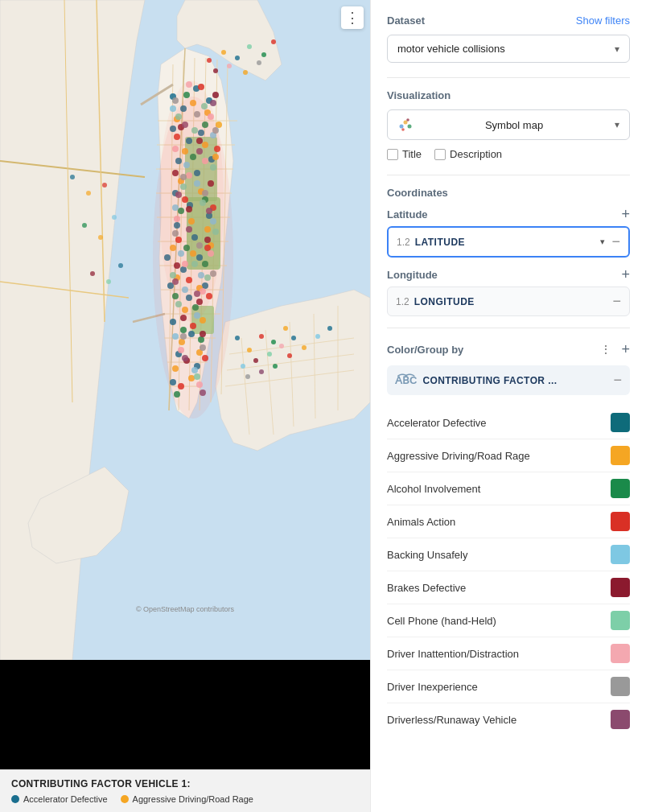  I want to click on color-list-item-7: Driver Inattention/Distraction, so click(508, 653).